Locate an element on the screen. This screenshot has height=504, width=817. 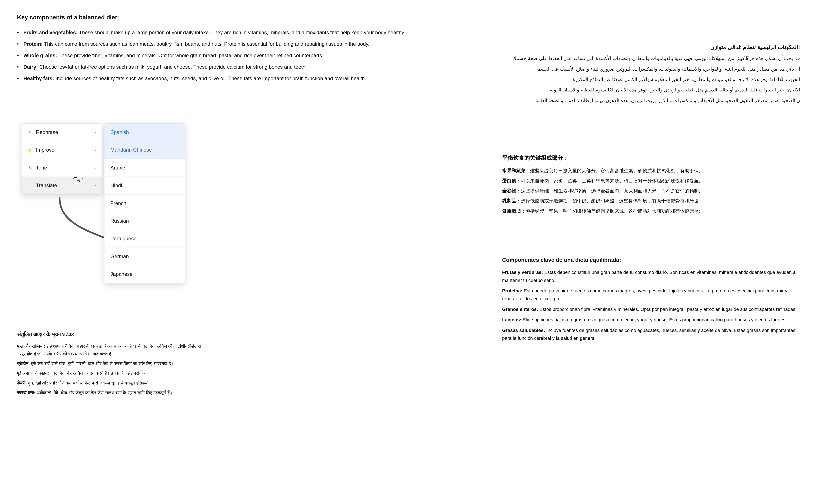
hindi-item-2: पूरे अनाज: ये फाइबर, विटामिन और खनिज प्र… is located at coordinates (113, 373).